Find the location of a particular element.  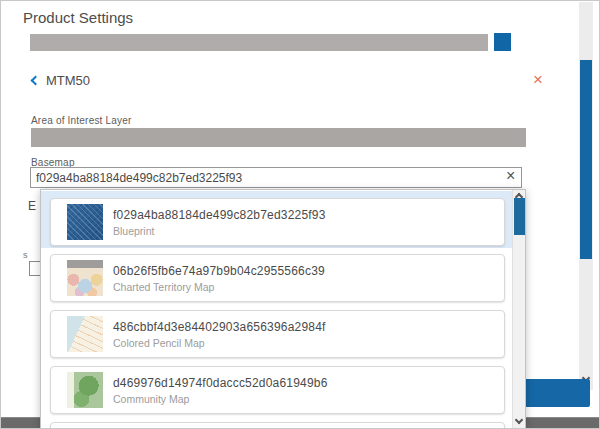

basemap-option-id: d469976d14974f0daccc52d0a61949b6 is located at coordinates (220, 383).